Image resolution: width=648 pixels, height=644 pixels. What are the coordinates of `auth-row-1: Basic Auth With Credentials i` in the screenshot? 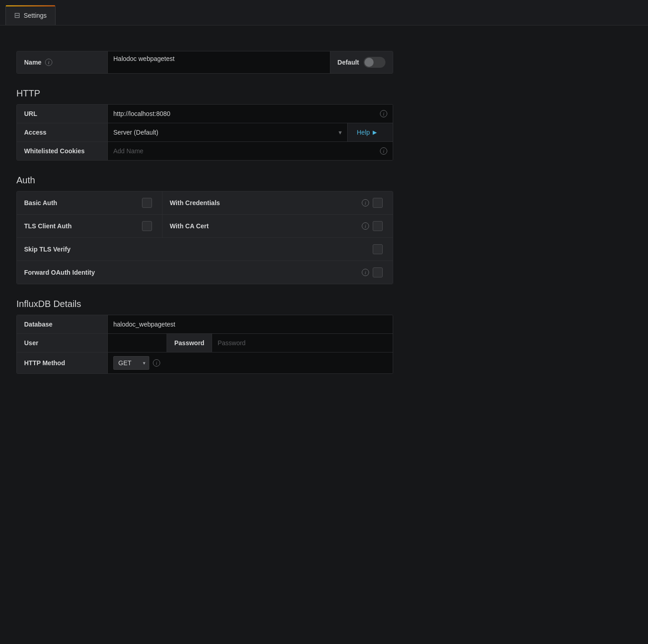 It's located at (205, 203).